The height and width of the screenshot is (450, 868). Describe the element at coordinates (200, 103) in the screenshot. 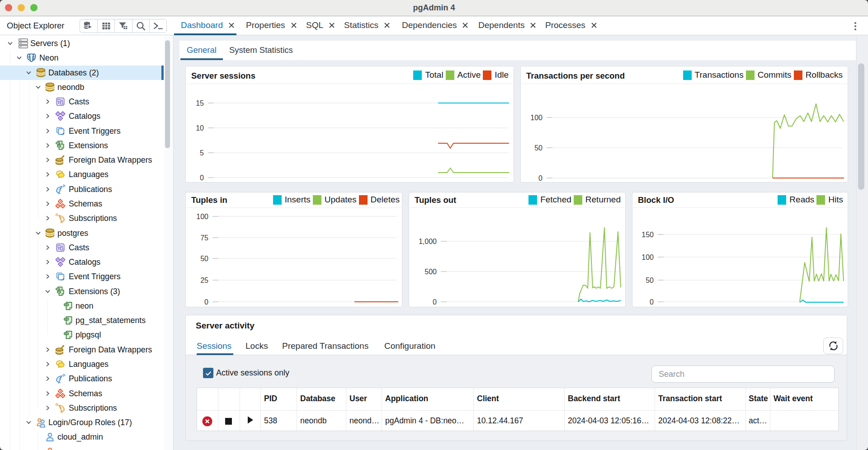

I see `svg-text: 15` at that location.